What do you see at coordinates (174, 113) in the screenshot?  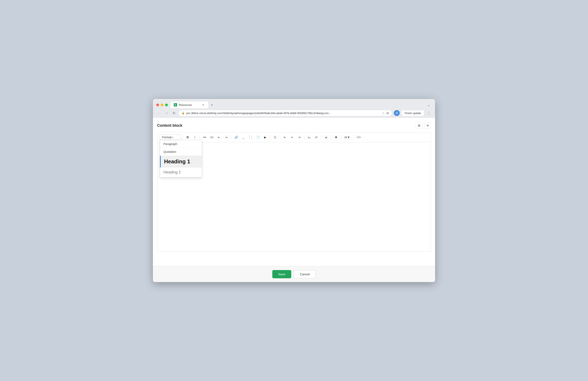 I see `reload-button: ↻` at bounding box center [174, 113].